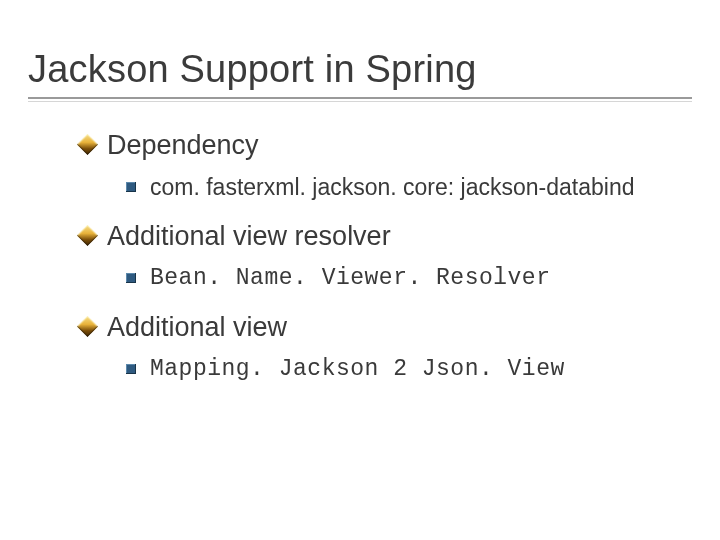 This screenshot has height=540, width=720. I want to click on section-heading: Additional view resolver, so click(249, 237).